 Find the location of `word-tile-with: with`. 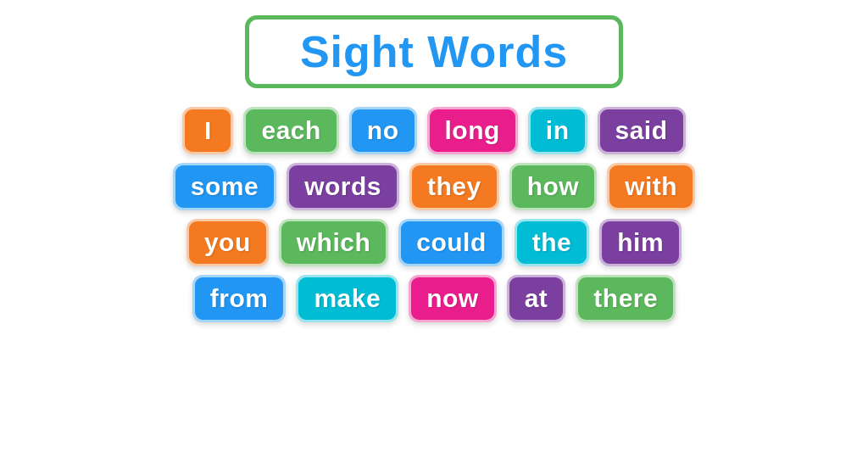

word-tile-with: with is located at coordinates (651, 187).